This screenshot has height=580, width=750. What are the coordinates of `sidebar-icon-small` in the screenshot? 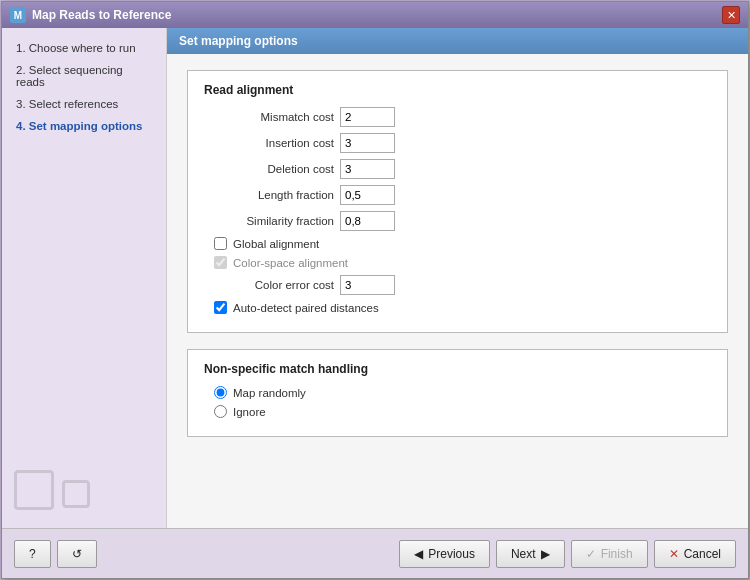 It's located at (76, 494).